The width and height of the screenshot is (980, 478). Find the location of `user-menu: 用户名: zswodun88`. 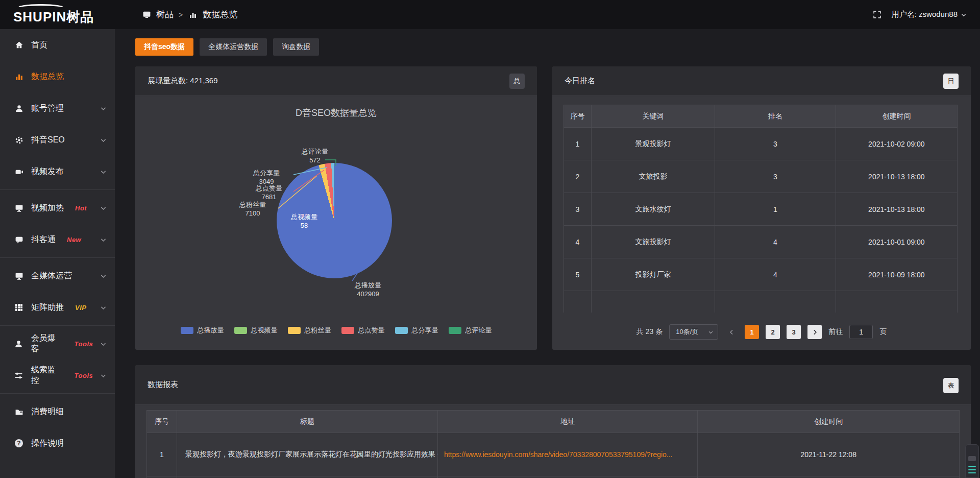

user-menu: 用户名: zswodun88 is located at coordinates (929, 14).